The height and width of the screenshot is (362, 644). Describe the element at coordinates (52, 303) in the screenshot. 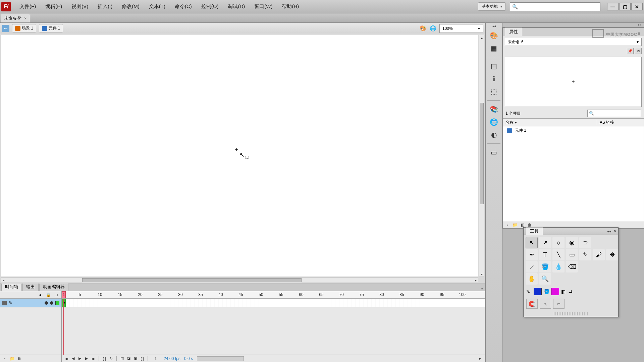

I see `layer-lock-toggle` at that location.